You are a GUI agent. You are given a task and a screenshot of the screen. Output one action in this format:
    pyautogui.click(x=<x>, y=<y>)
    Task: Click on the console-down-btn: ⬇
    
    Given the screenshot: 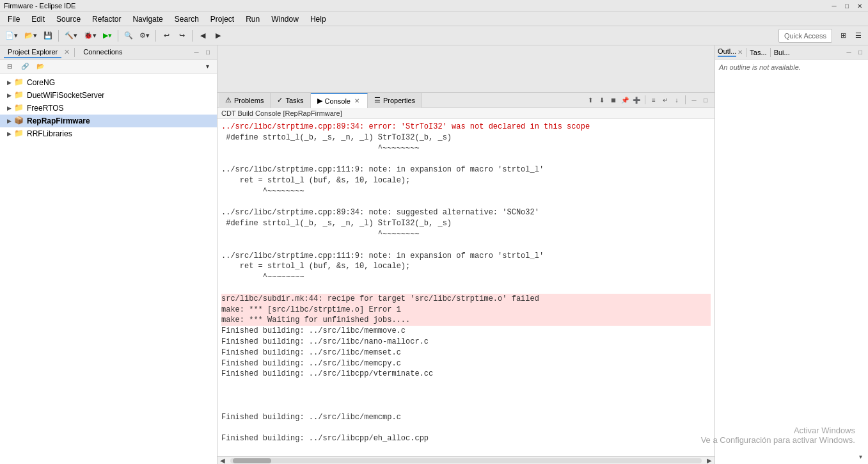 What is the action you would take?
    pyautogui.click(x=602, y=100)
    